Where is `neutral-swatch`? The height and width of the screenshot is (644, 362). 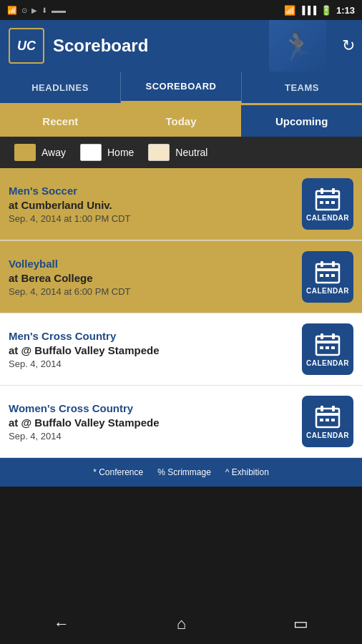 neutral-swatch is located at coordinates (159, 152).